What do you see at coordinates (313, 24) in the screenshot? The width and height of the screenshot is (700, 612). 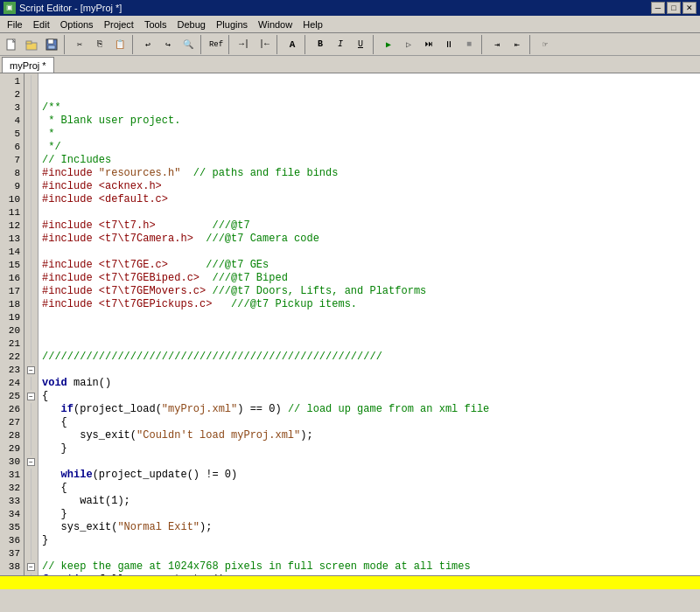 I see `menu-help: Help` at bounding box center [313, 24].